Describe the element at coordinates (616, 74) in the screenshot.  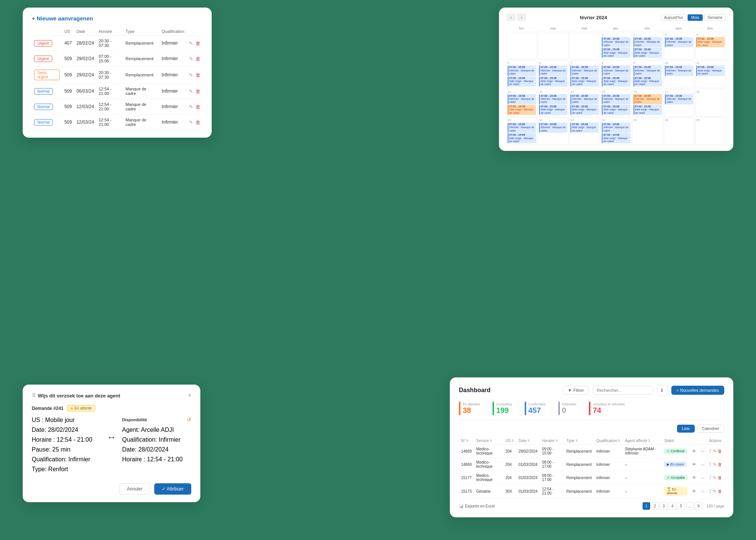
I see `calendar-day-cell: 807:00 - 15:06Infirmier · Manque de cadr…` at that location.